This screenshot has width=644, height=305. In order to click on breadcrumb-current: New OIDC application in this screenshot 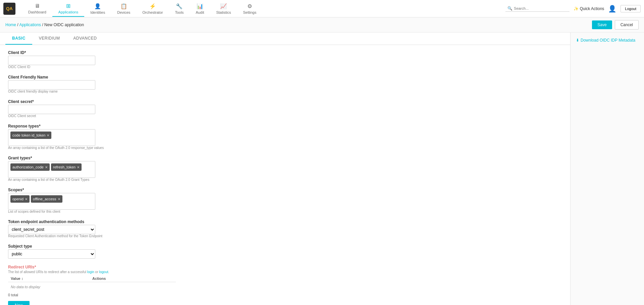, I will do `click(64, 25)`.